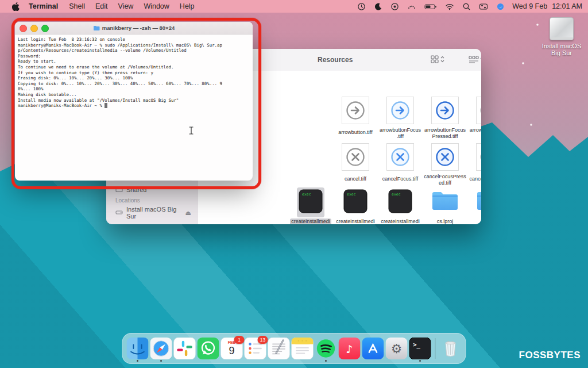 The image size is (588, 368). I want to click on dock-item-music: ♪, so click(350, 348).